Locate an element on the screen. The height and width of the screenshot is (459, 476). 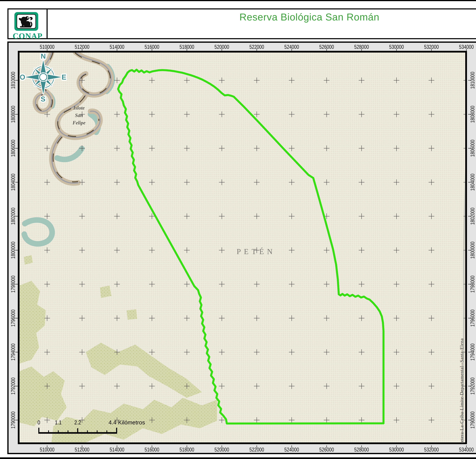
islote-line-2: San is located at coordinates (79, 115).